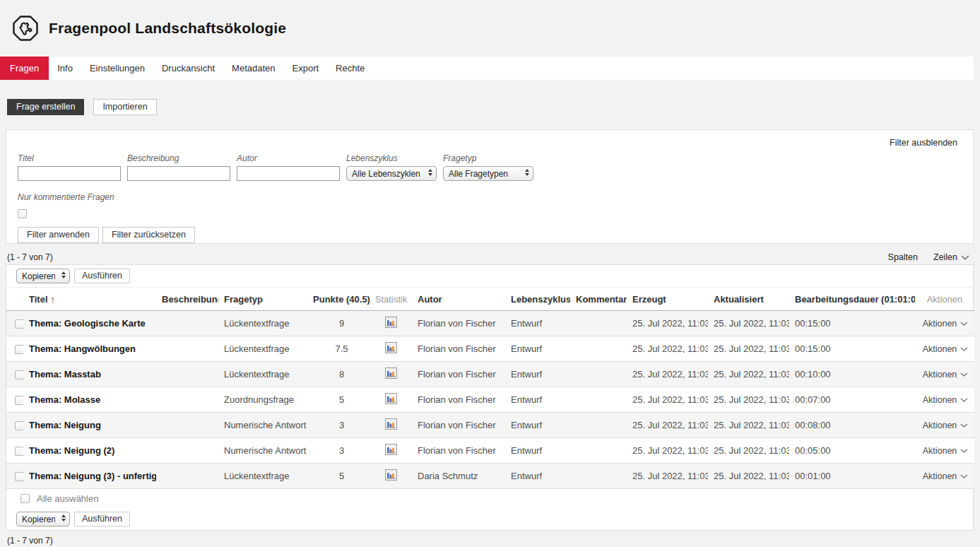 This screenshot has height=547, width=980. What do you see at coordinates (459, 300) in the screenshot?
I see `column-header-autor: Autor` at bounding box center [459, 300].